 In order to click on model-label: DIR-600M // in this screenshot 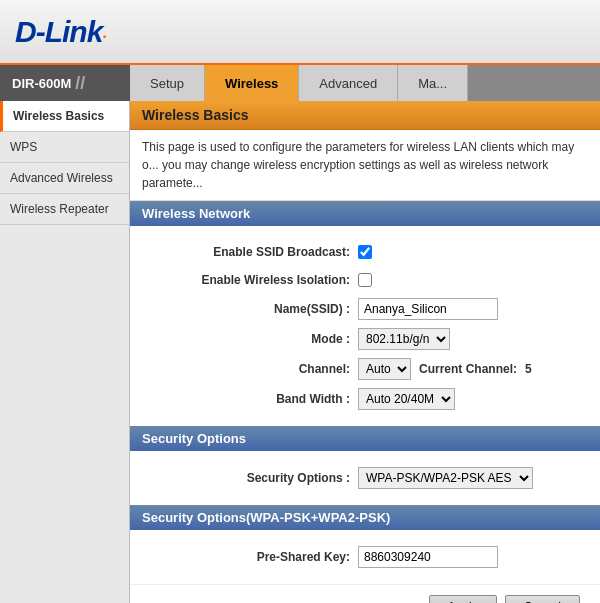, I will do `click(65, 83)`.